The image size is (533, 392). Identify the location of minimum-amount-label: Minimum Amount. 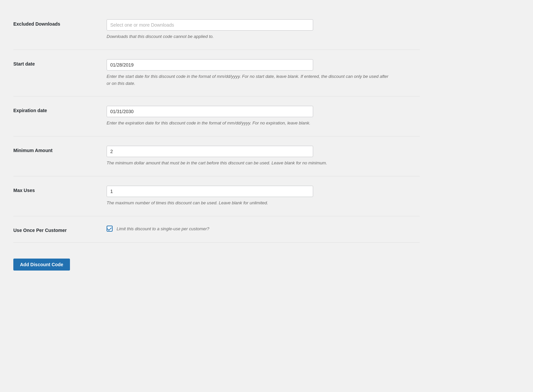
(60, 149).